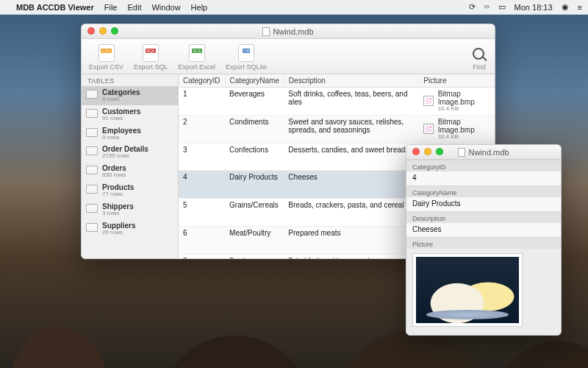  I want to click on cell-categoryname: Dairy Products, so click(254, 185).